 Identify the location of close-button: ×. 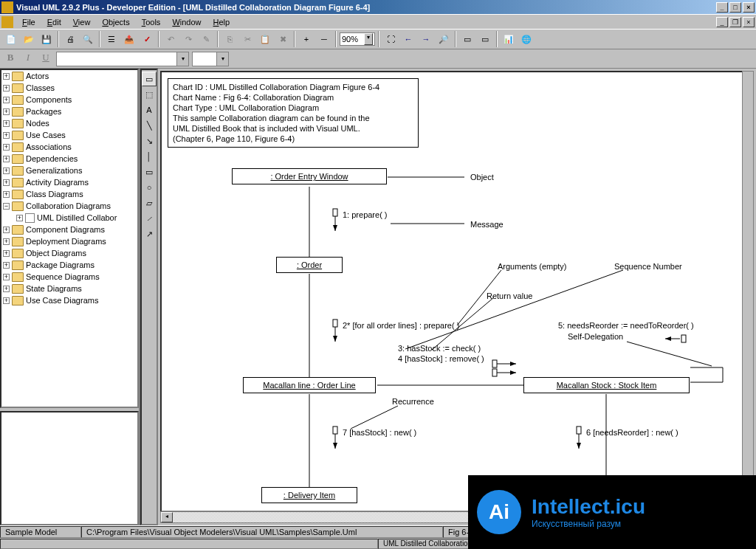
(749, 7).